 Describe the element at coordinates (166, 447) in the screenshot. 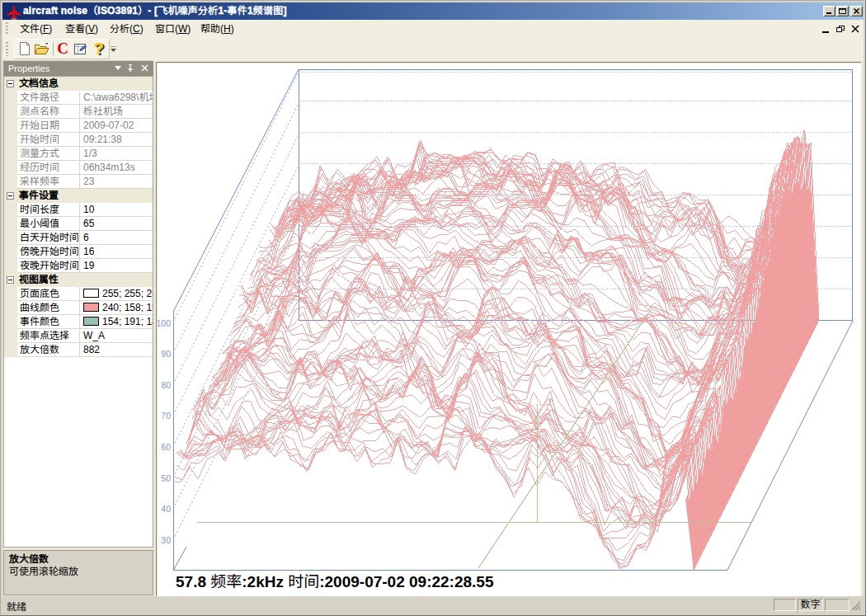

I see `svg-text: 60` at that location.